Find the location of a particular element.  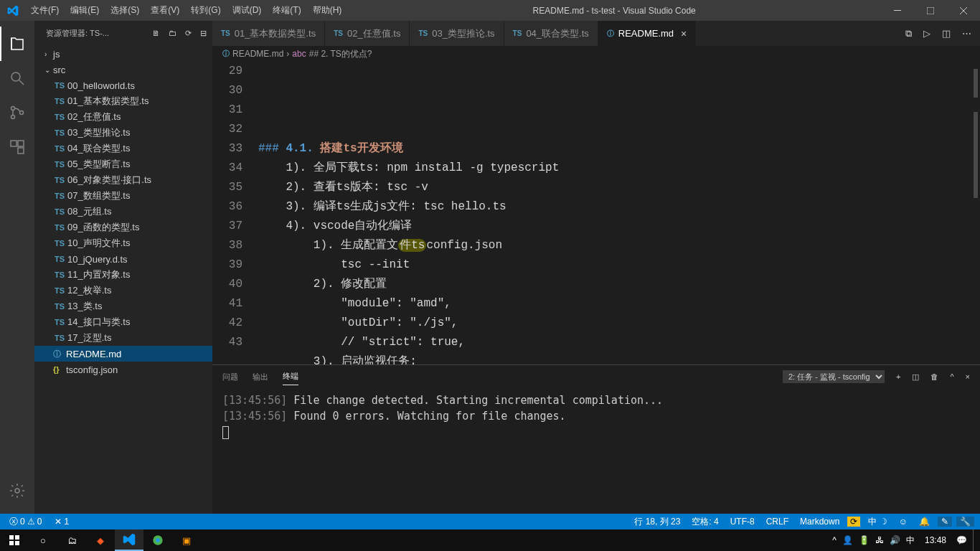

split-editor-icon: ◫ is located at coordinates (946, 33).